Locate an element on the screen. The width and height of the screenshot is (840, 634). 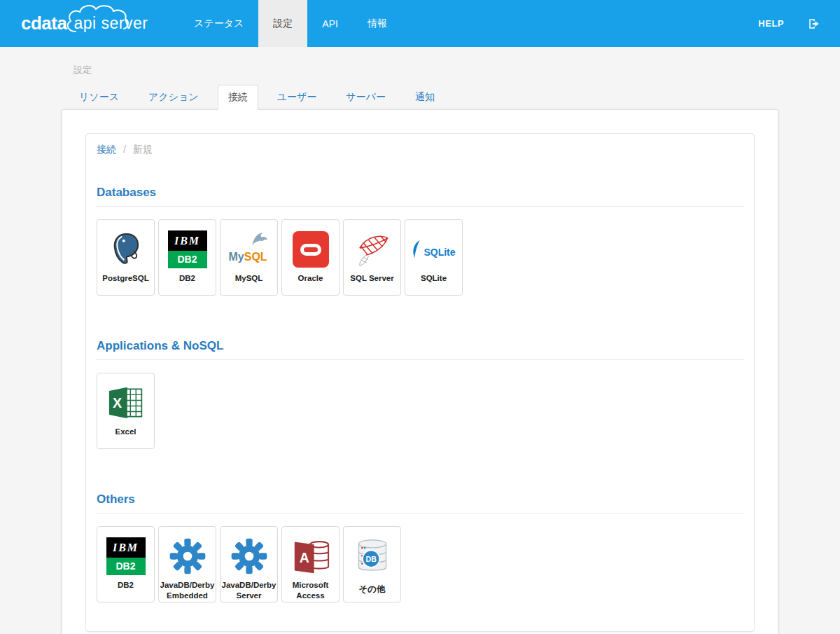
nav-item-api: API is located at coordinates (330, 24).